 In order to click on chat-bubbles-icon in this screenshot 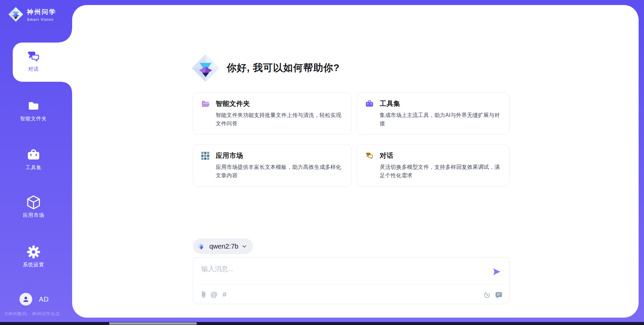, I will do `click(370, 155)`.